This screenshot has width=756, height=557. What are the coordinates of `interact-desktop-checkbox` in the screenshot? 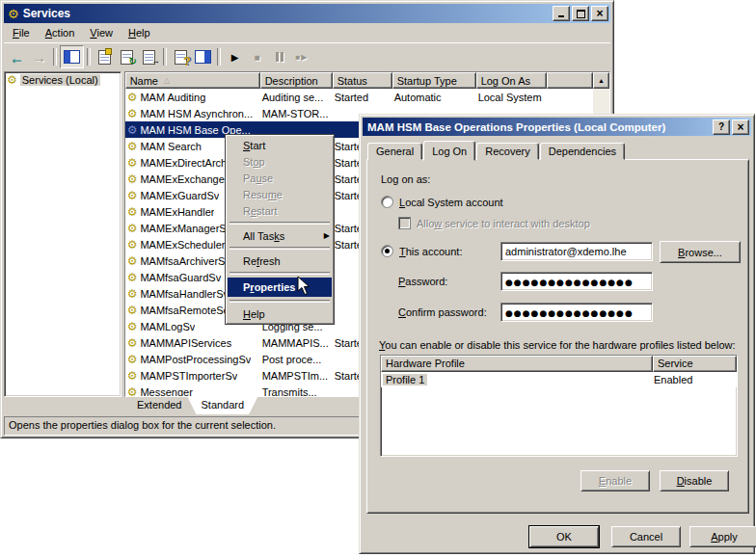 It's located at (405, 224).